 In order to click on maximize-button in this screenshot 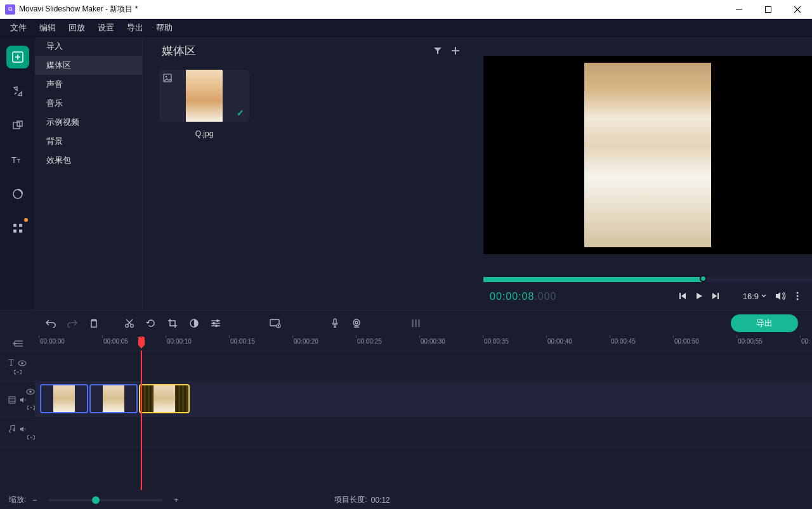, I will do `click(768, 10)`.